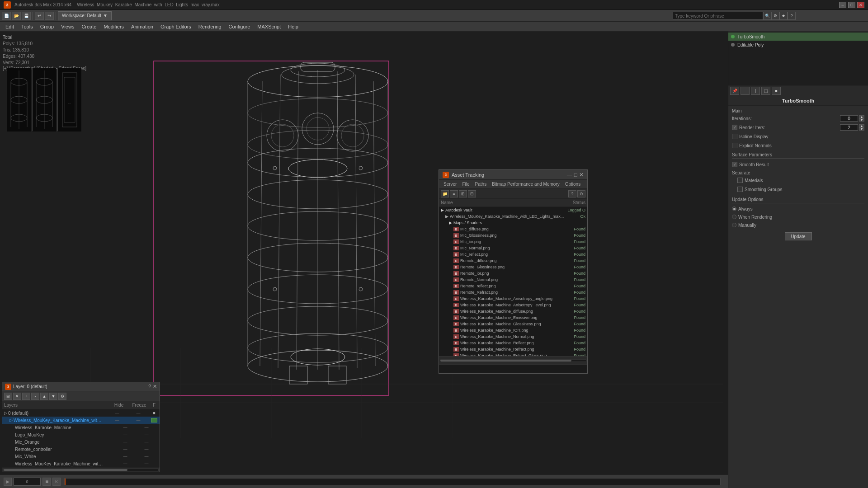 This screenshot has width=868, height=488. What do you see at coordinates (81, 456) in the screenshot?
I see `layer-item-mic-white: Mic_White — —` at bounding box center [81, 456].